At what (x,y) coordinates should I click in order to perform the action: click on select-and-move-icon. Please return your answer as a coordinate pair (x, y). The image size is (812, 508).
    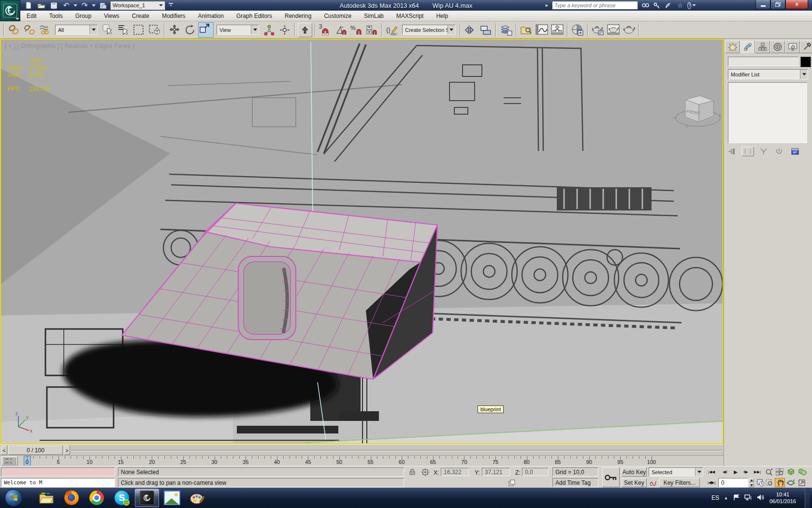
    Looking at the image, I should click on (174, 30).